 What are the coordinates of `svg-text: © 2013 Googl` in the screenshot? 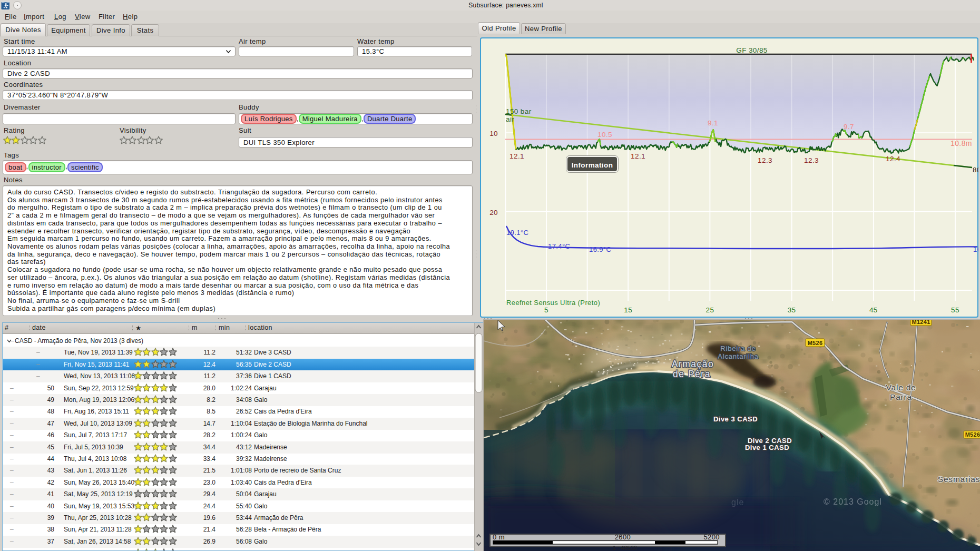 It's located at (852, 501).